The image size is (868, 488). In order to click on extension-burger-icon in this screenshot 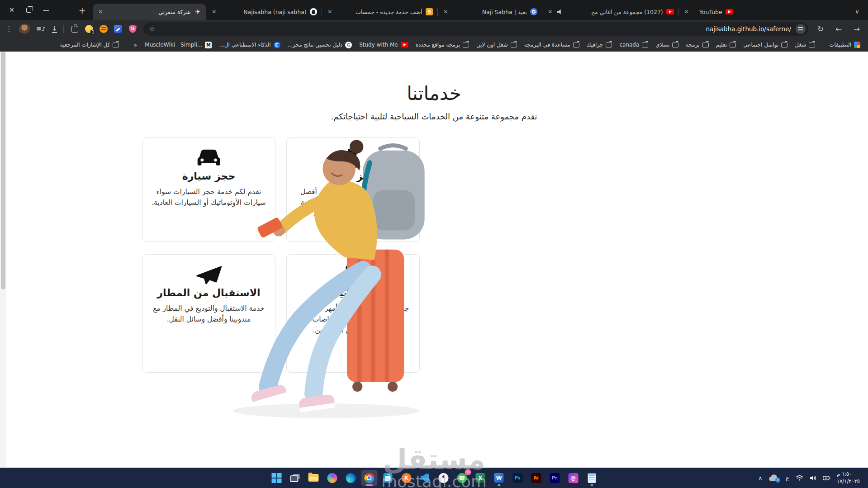, I will do `click(104, 29)`.